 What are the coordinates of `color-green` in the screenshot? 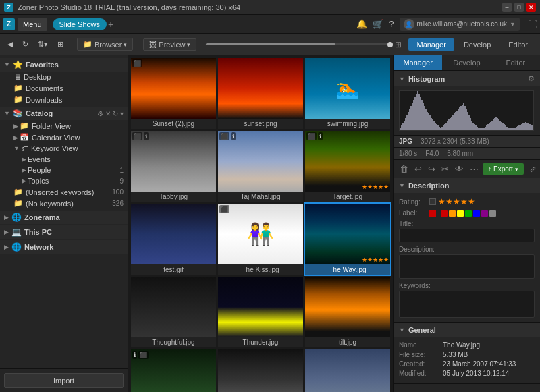 It's located at (468, 213).